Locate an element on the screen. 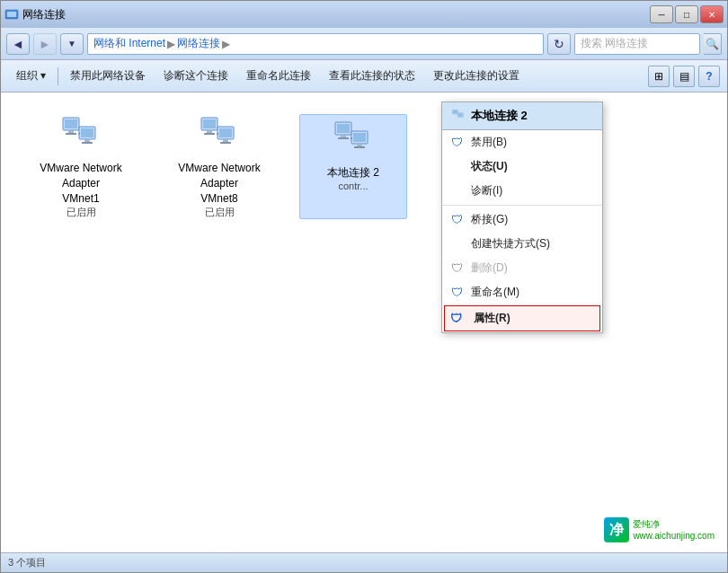 This screenshot has height=573, width=728. properties-shield-icon: 🛡 is located at coordinates (456, 319).